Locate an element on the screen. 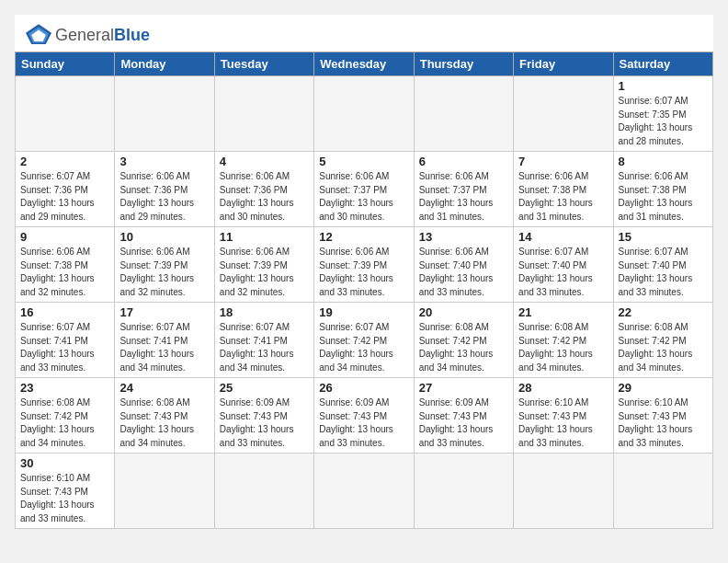 The height and width of the screenshot is (563, 728). day-number: 26 is located at coordinates (364, 388).